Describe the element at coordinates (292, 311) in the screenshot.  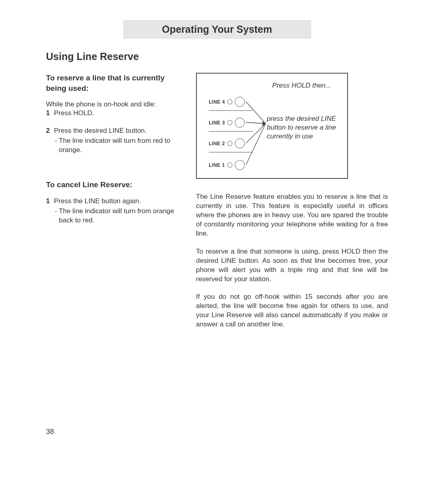
I see `paragraph-3: If you do not go off-hook within 15 seco…` at that location.